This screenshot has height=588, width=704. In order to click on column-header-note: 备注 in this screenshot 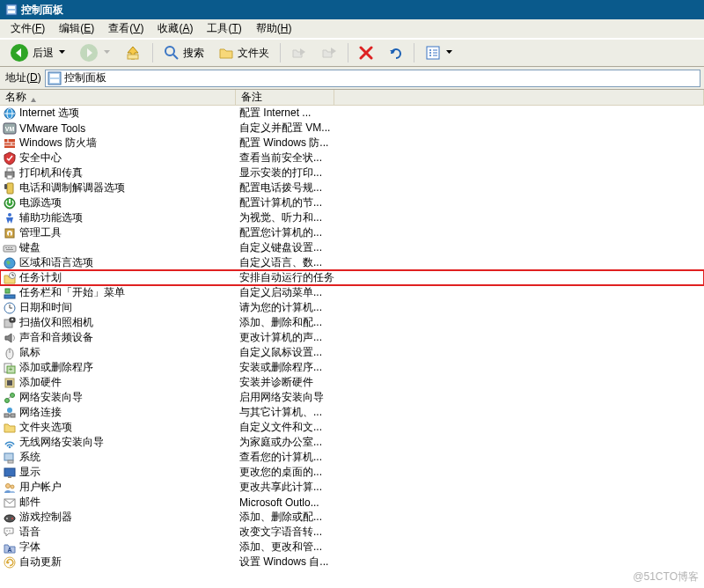, I will do `click(285, 97)`.